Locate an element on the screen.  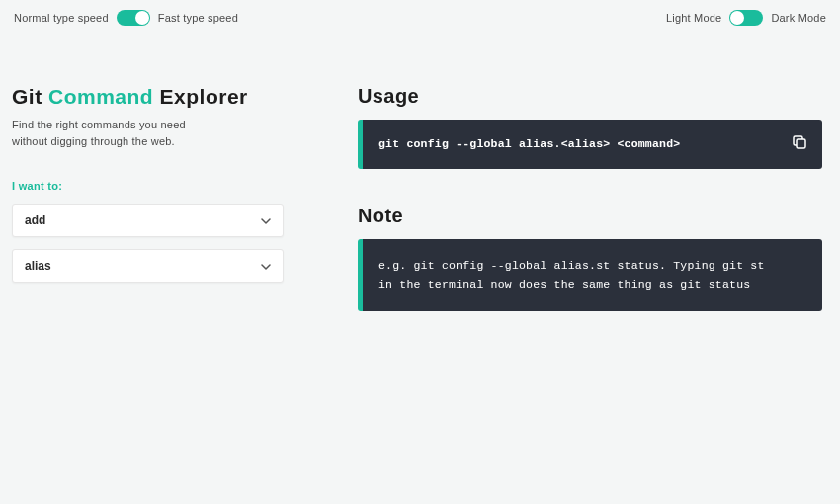
title-word-1: Git is located at coordinates (28, 97).